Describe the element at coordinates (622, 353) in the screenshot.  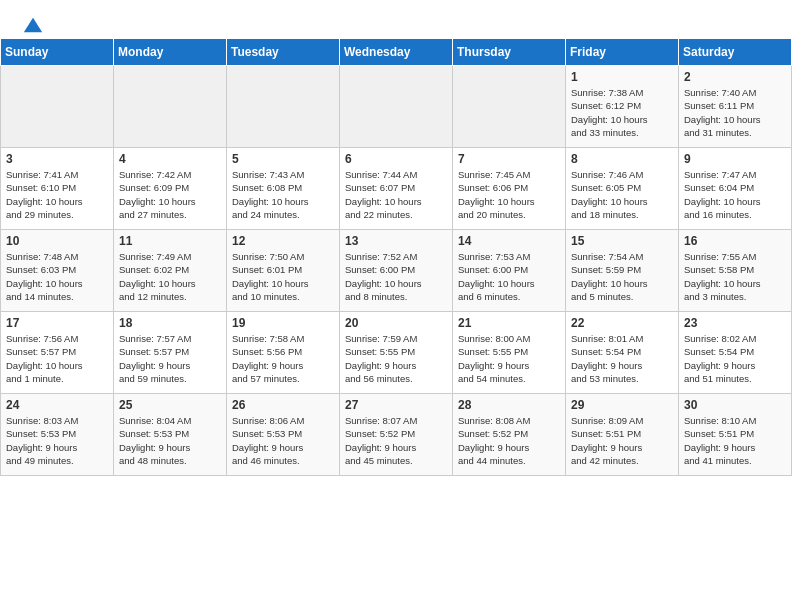
I see `calendar-cell: 22Sunrise: 8:01 AM Sunset: 5:54 PM Dayli…` at that location.